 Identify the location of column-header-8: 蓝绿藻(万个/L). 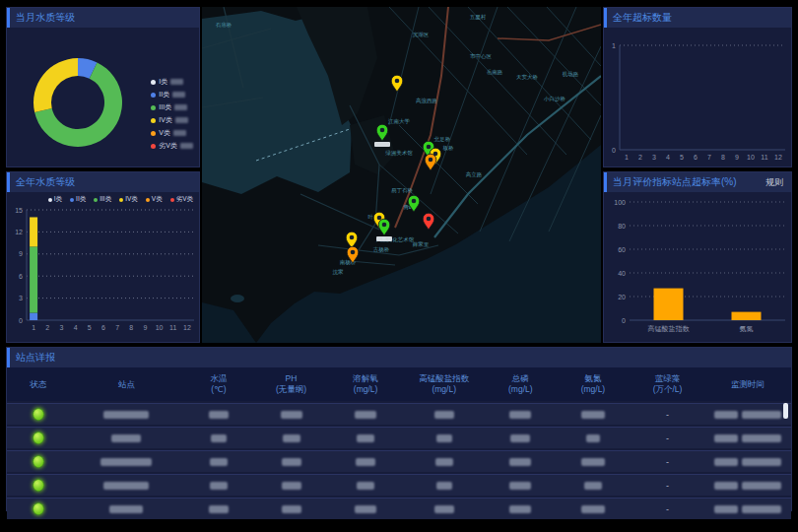
(668, 384).